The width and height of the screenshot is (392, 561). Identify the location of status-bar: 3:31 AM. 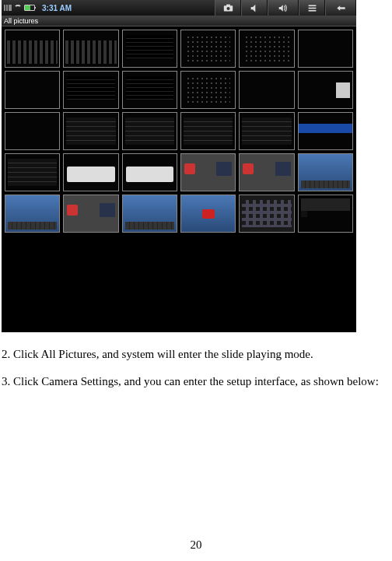
(179, 8).